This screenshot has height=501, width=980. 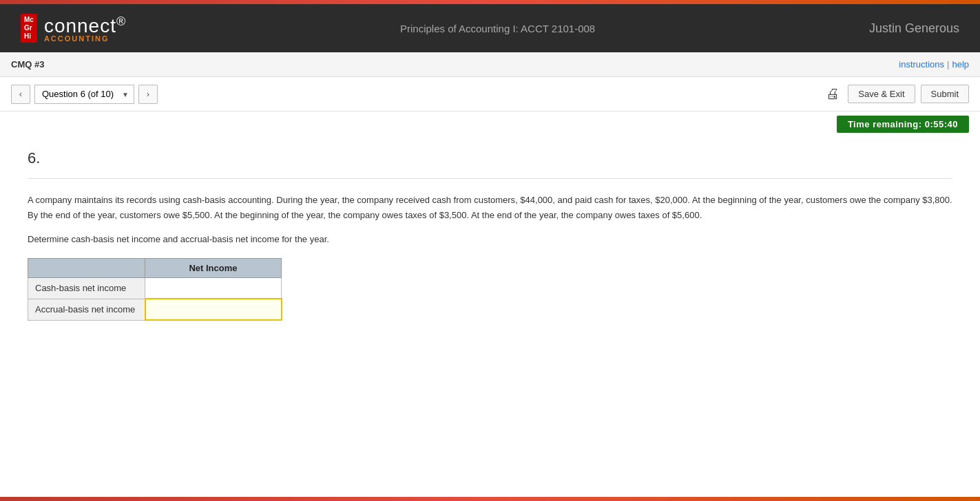 What do you see at coordinates (84, 94) in the screenshot?
I see `question-select-wrapper: Question 6 (of 10)` at bounding box center [84, 94].